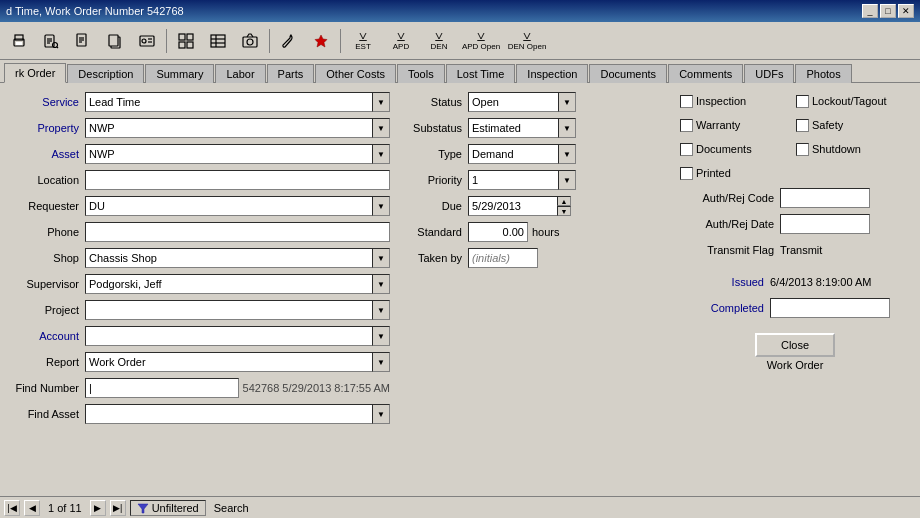 The width and height of the screenshot is (920, 518). What do you see at coordinates (356, 74) in the screenshot?
I see `tab-other-costs: Other Costs` at bounding box center [356, 74].